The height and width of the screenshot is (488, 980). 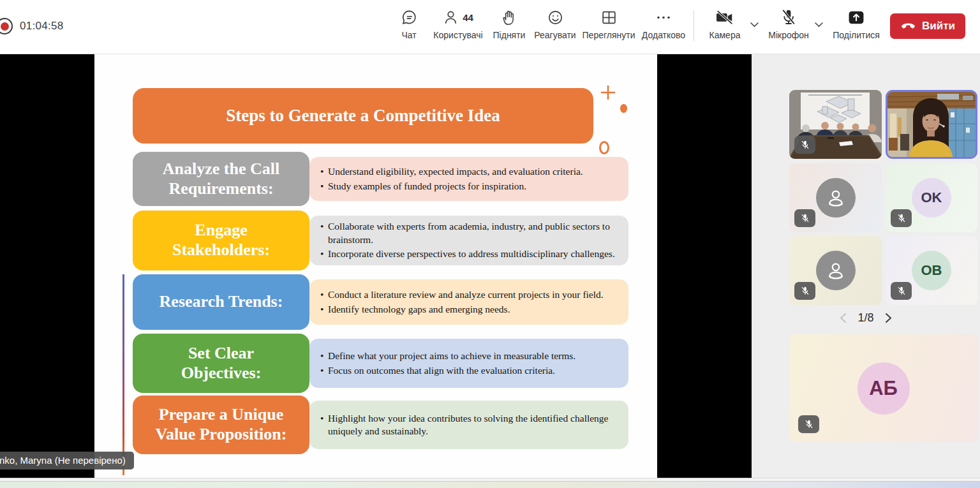 I want to click on raise-hand-label: Підняти, so click(x=509, y=35).